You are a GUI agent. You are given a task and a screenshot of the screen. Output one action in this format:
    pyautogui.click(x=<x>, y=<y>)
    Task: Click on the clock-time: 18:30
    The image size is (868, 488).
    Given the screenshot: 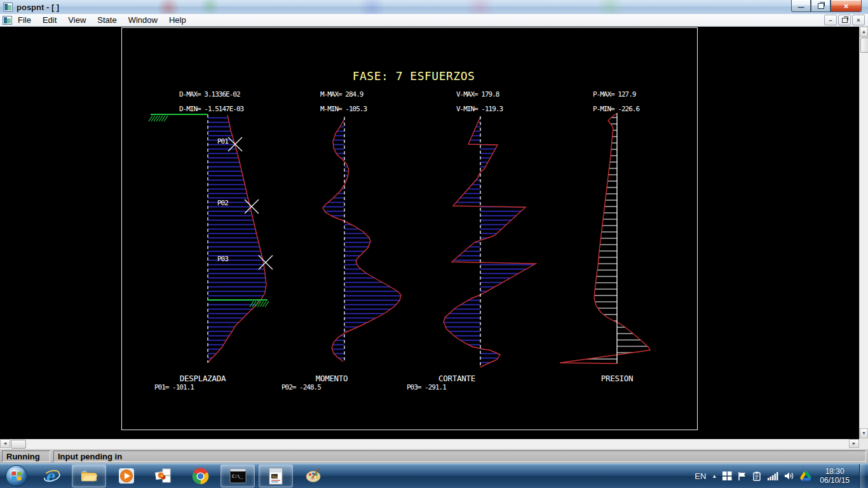 What is the action you would take?
    pyautogui.click(x=835, y=471)
    